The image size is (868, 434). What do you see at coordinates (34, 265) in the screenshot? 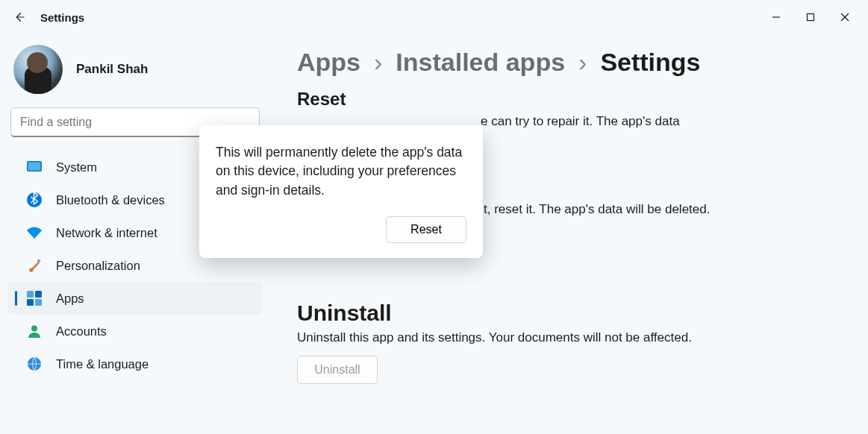
I see `paintbrush-icon` at bounding box center [34, 265].